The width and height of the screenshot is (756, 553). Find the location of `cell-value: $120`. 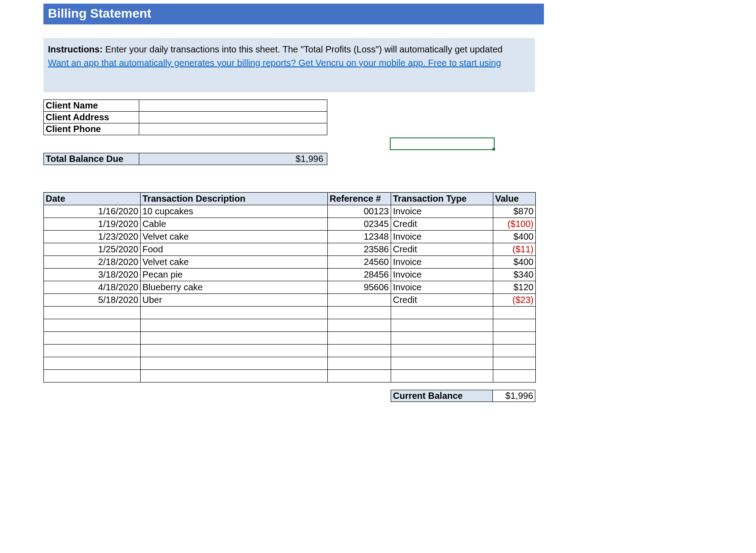

cell-value: $120 is located at coordinates (515, 288).